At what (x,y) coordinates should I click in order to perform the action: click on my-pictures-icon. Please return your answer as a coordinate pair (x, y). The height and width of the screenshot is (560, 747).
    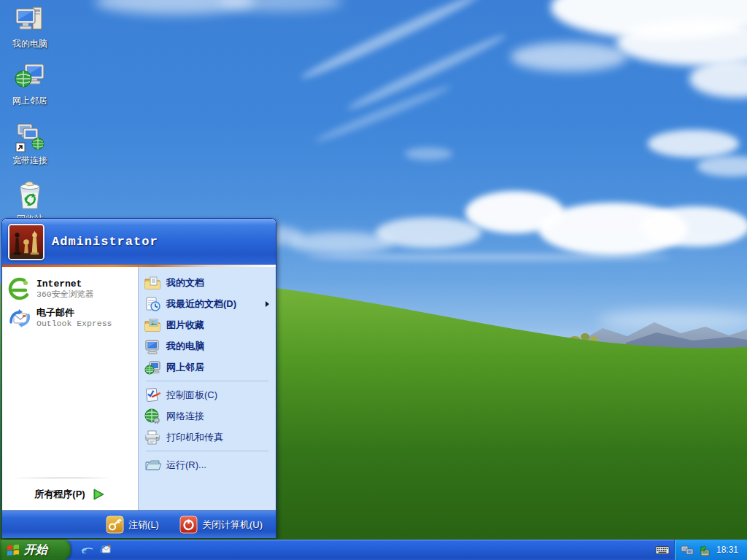
    Looking at the image, I should click on (152, 325).